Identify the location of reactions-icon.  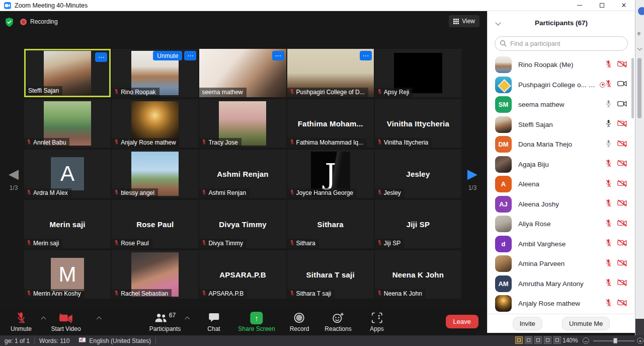
(338, 318).